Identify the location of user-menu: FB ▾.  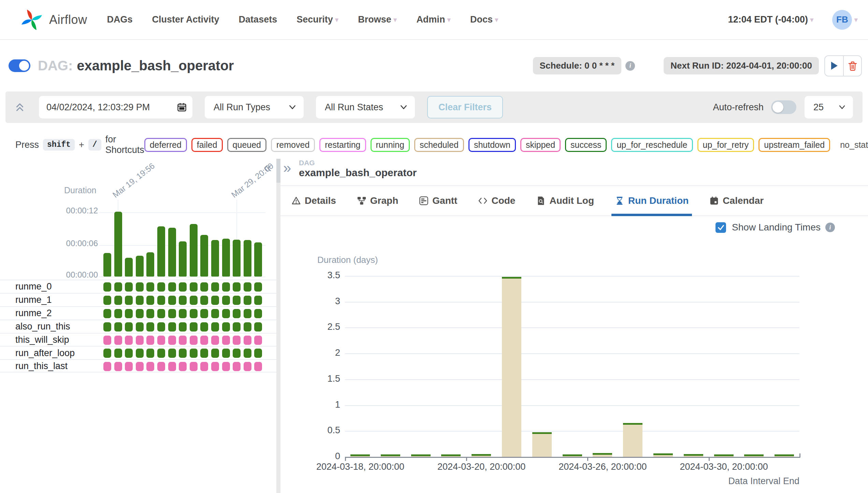
(845, 20).